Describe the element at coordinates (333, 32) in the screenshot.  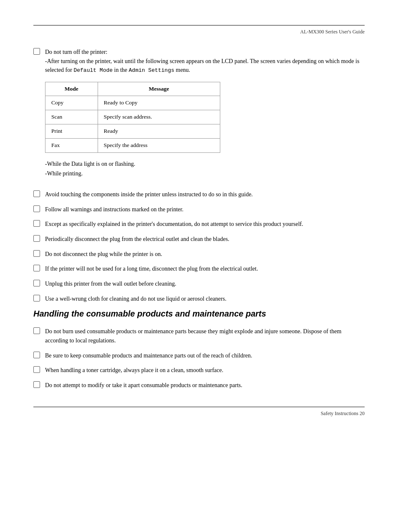
I see `header-text: AL-MX300 Series User's Guide` at that location.